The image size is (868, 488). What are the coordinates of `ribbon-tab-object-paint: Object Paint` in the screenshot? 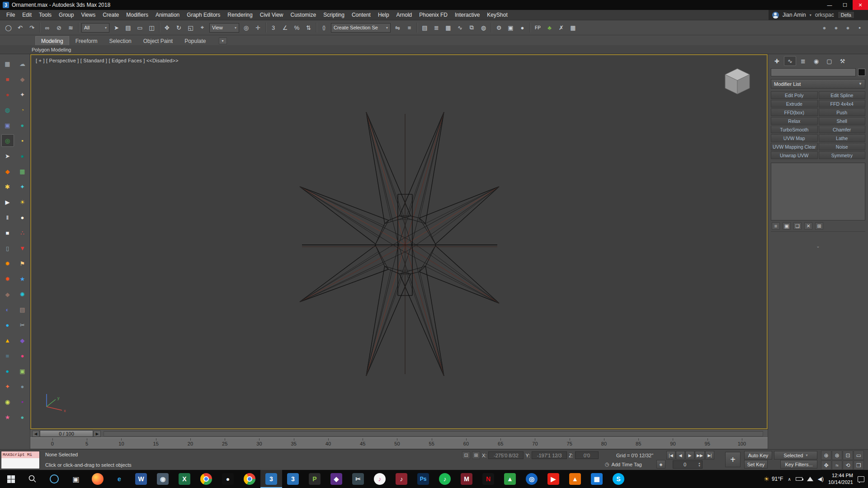 It's located at (158, 41).